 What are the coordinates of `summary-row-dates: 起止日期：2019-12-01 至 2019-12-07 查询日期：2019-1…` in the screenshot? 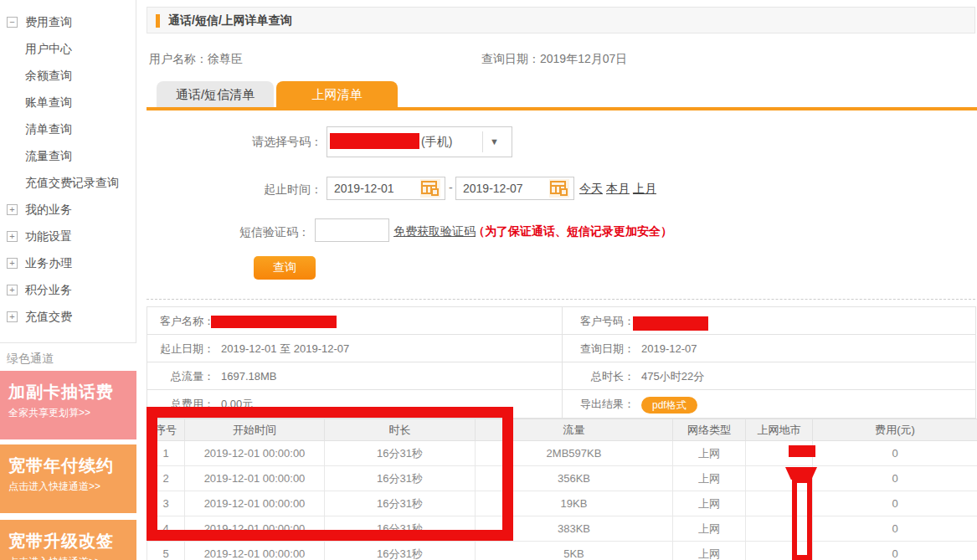 It's located at (561, 348).